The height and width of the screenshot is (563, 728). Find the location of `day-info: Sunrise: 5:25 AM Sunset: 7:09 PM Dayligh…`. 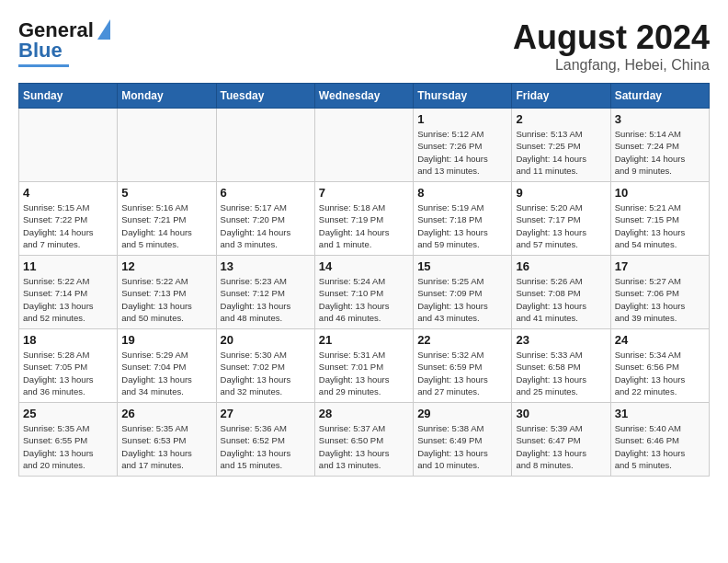

day-info: Sunrise: 5:25 AM Sunset: 7:09 PM Dayligh… is located at coordinates (462, 300).